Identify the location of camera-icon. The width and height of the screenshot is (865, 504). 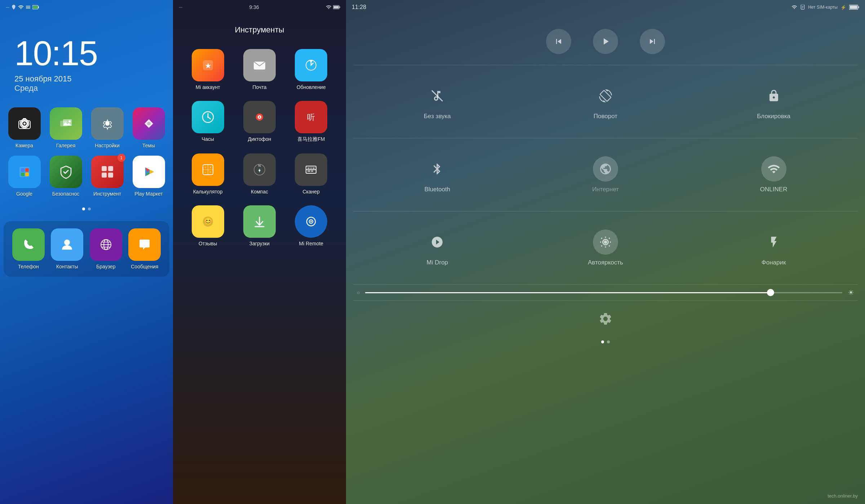
(25, 124).